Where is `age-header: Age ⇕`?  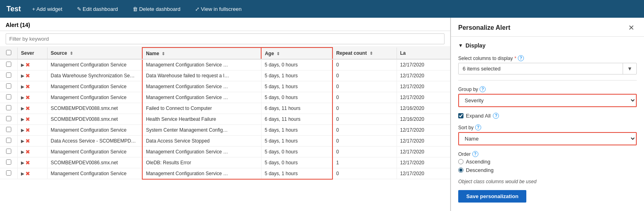 age-header: Age ⇕ is located at coordinates (297, 53).